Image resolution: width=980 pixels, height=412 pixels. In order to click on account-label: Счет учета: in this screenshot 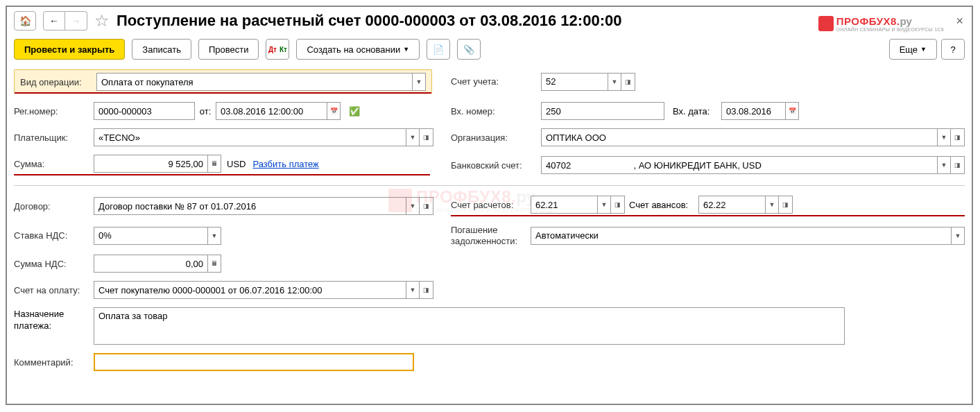, I will do `click(496, 82)`.